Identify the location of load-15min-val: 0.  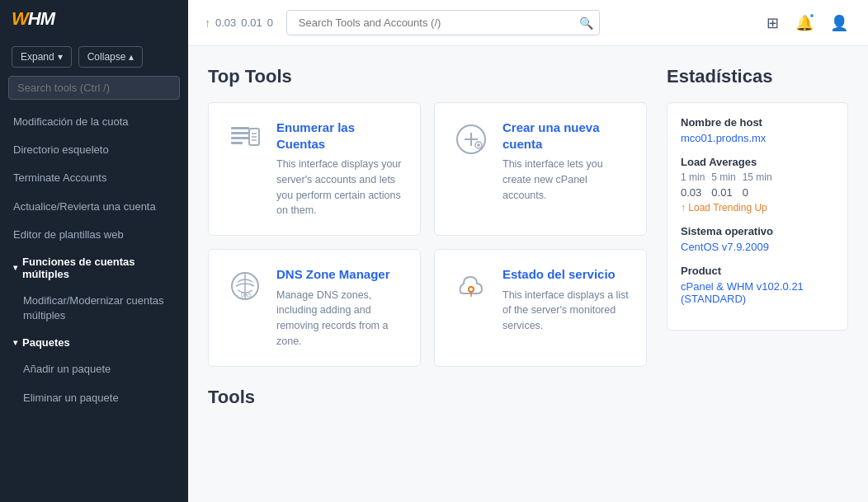
(746, 193).